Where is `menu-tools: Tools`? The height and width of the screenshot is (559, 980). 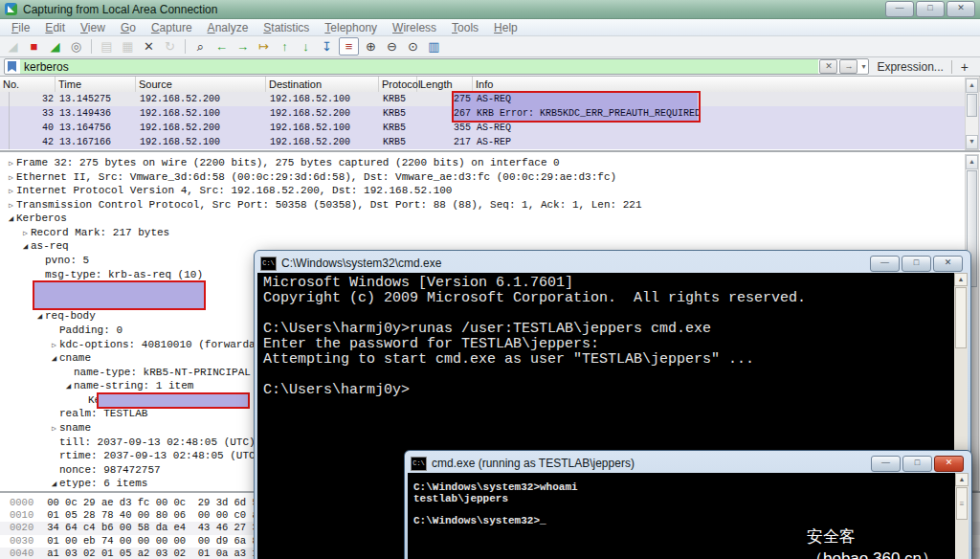
menu-tools: Tools is located at coordinates (465, 28).